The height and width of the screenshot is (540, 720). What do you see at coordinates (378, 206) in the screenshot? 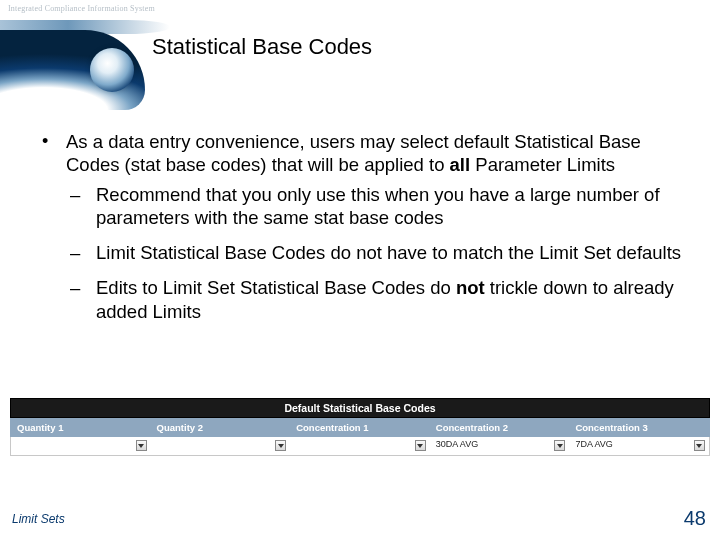
I see `sub-bullet-1: Recommend that you only use this when yo…` at bounding box center [378, 206].